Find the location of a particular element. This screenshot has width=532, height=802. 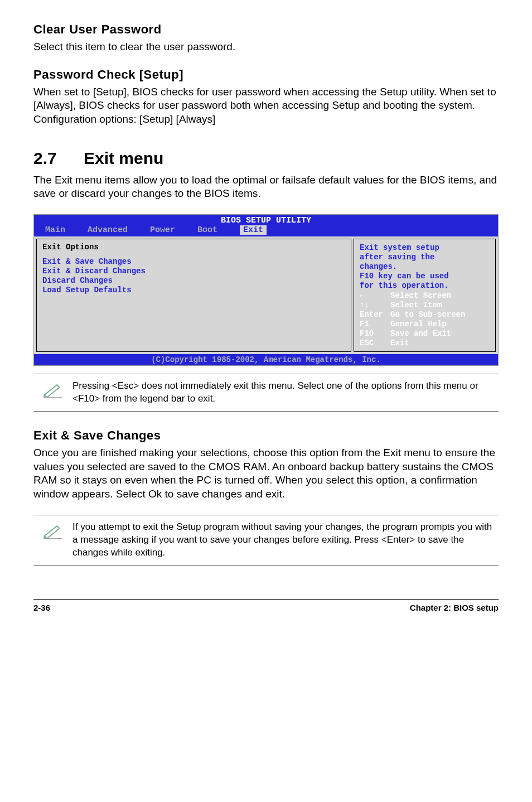

bios-item-exit-discard: Exit & Discard Changes is located at coordinates (194, 271).